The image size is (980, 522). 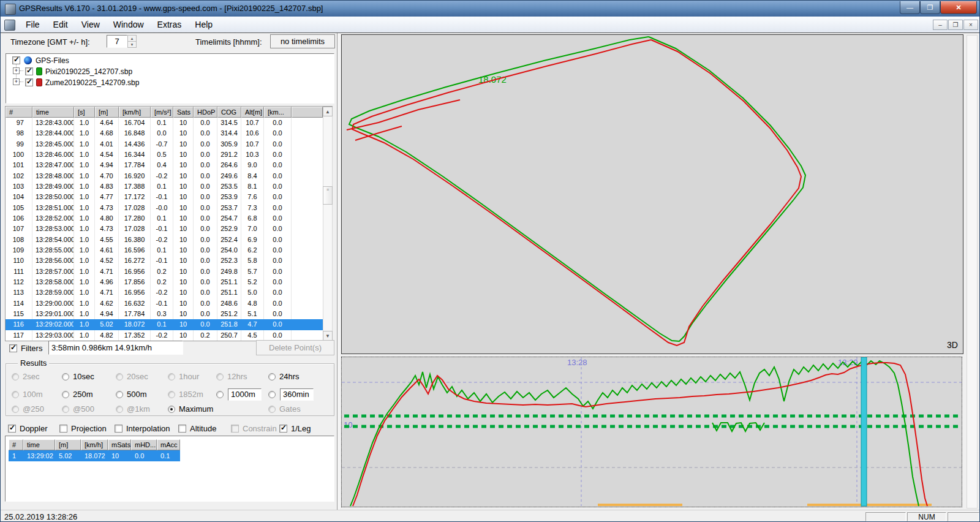 I want to click on mdi-minimize-button: –, so click(x=940, y=25).